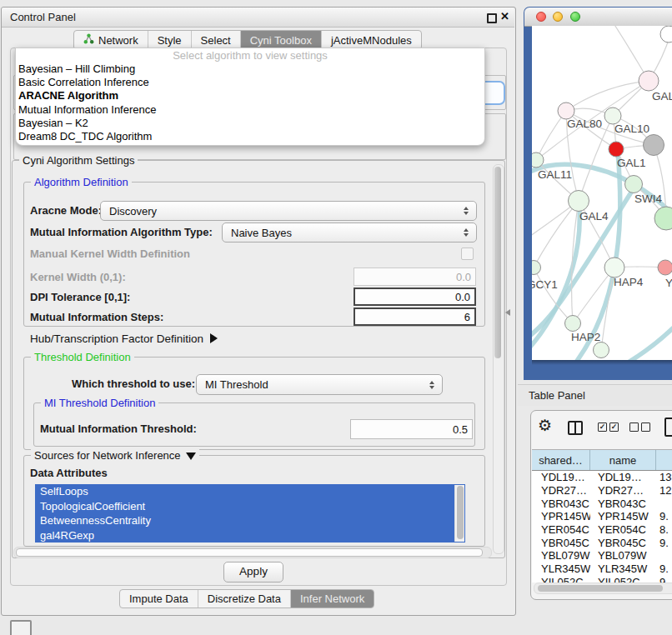 The height and width of the screenshot is (635, 672). I want to click on which-threshold-combo: MI Threshold, so click(319, 385).